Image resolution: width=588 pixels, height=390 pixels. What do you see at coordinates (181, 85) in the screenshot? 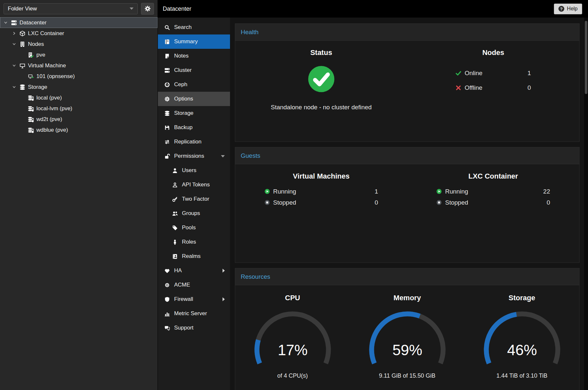
I see `menu-item-label: Ceph` at bounding box center [181, 85].